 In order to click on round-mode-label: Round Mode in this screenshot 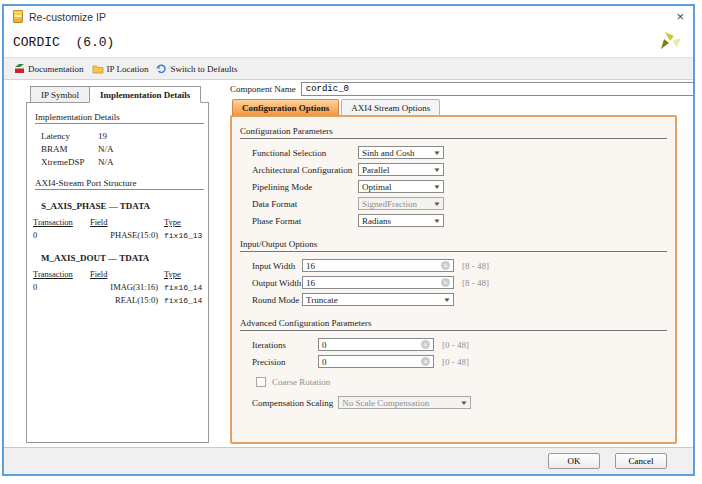, I will do `click(277, 300)`.